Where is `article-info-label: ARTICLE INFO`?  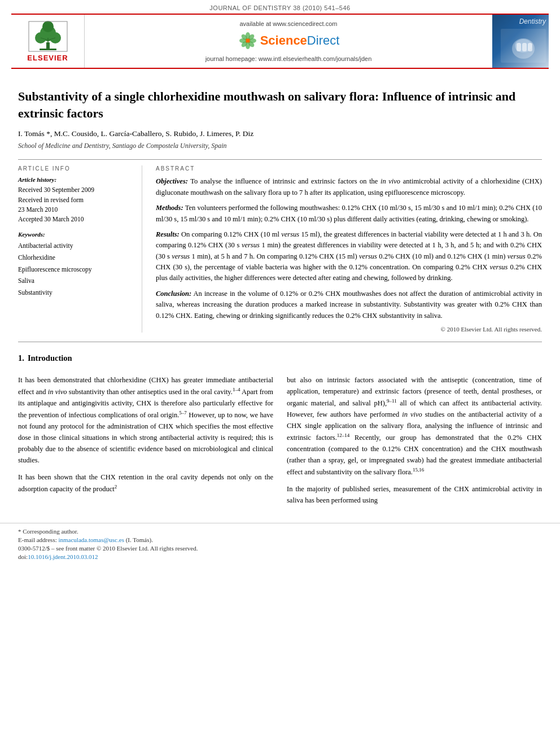
article-info-label: ARTICLE INFO is located at coordinates (76, 168).